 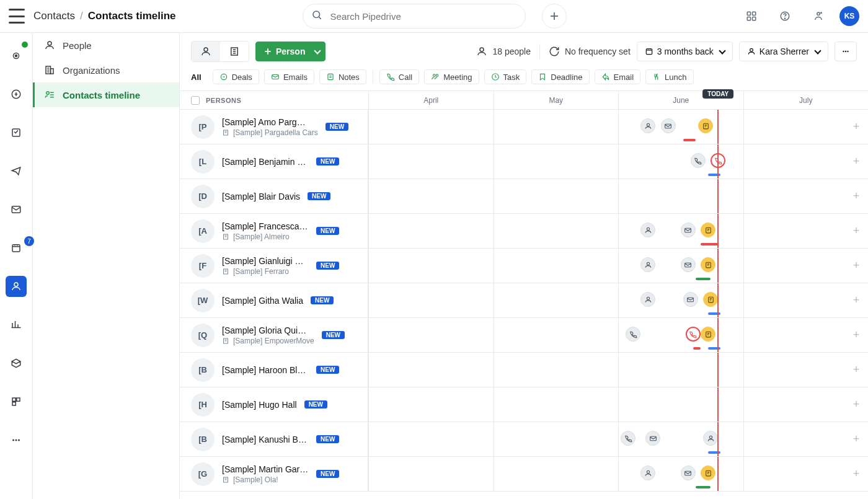 What do you see at coordinates (265, 237) in the screenshot?
I see `contact-org: [Sample] Almeiro` at bounding box center [265, 237].